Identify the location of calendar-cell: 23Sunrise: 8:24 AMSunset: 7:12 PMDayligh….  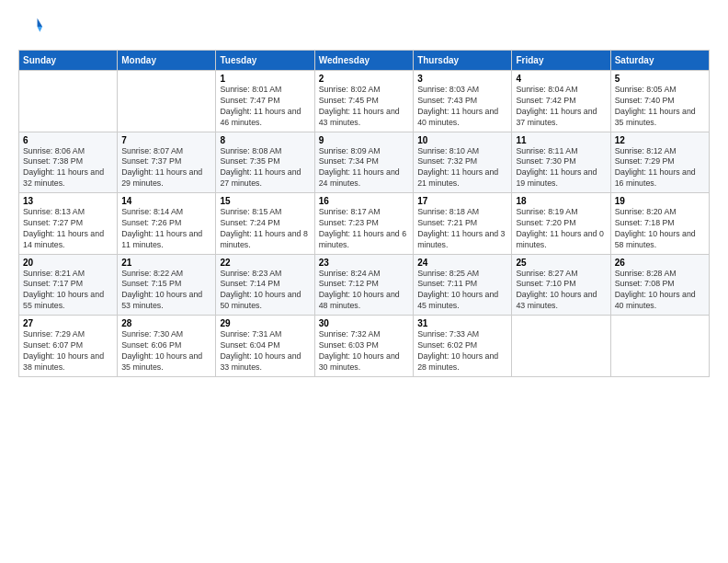
(364, 285).